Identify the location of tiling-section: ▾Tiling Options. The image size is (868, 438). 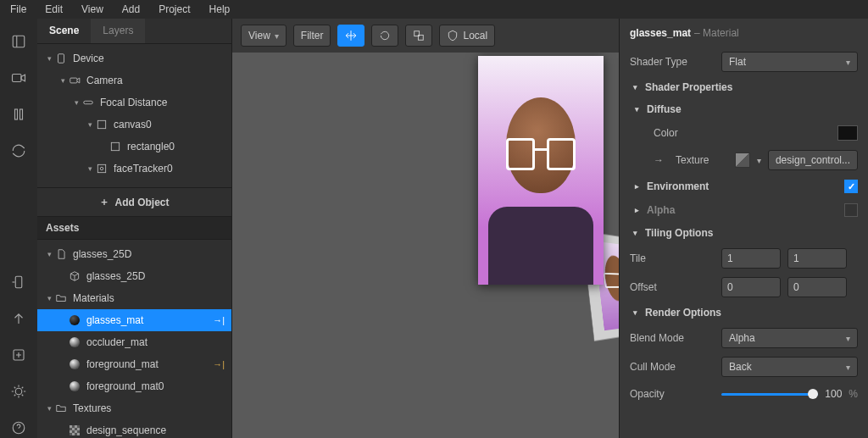
(744, 233).